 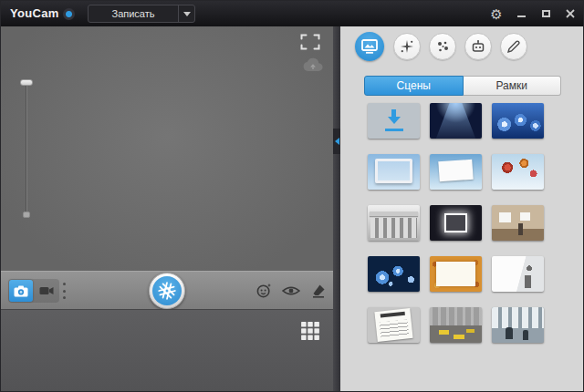 What do you see at coordinates (521, 14) in the screenshot?
I see `minimize-button` at bounding box center [521, 14].